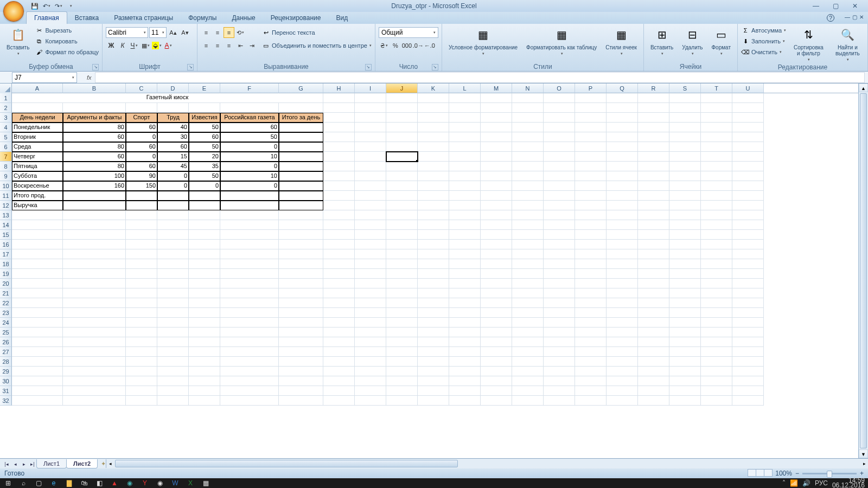  What do you see at coordinates (465, 196) in the screenshot?
I see `cell-L11` at bounding box center [465, 196].